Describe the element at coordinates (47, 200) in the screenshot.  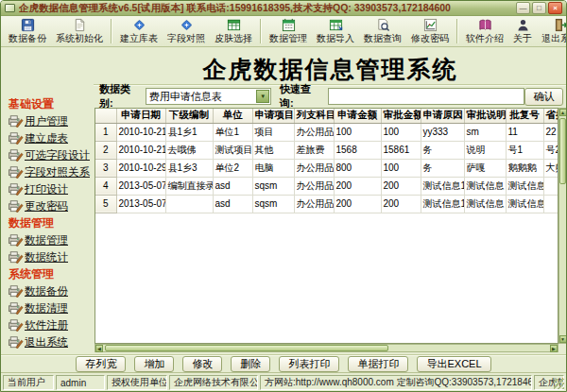
I see `sidebar: 基础设置用户管理建立虚表可选字段设计字段对照关系打印设计更改密码数据管理数据管理…` at that location.